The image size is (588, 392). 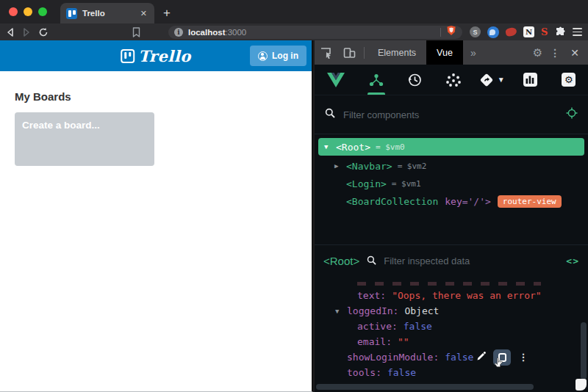 I want to click on attr-name: key, so click(x=453, y=201).